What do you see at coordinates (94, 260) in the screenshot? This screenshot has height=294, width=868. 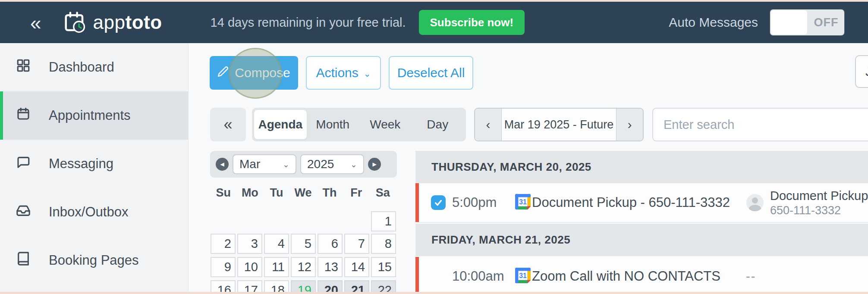 I see `sidebar-item-booking-pages: Booking Pages` at bounding box center [94, 260].